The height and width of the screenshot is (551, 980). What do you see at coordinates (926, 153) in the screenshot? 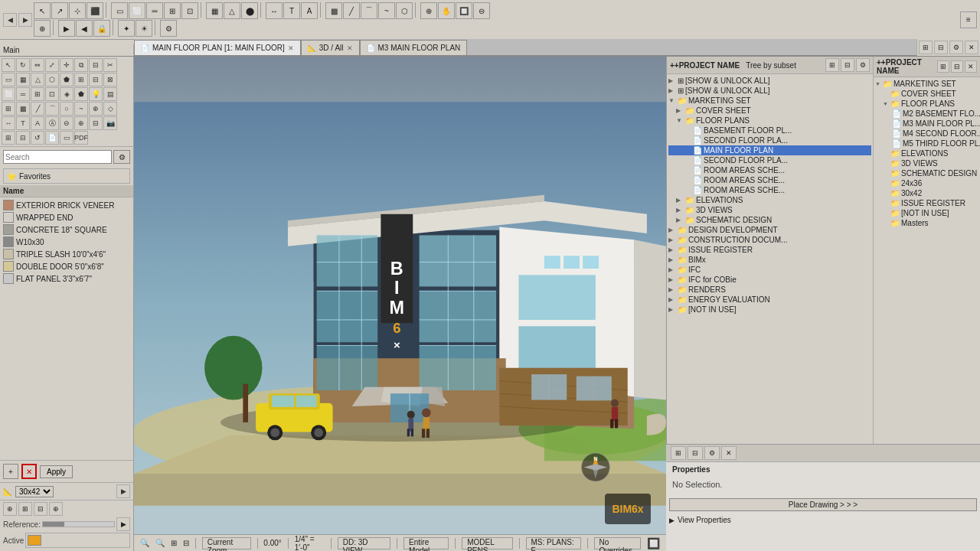
I see `far-tree-item: 📁ELEVATIONS` at bounding box center [926, 153].